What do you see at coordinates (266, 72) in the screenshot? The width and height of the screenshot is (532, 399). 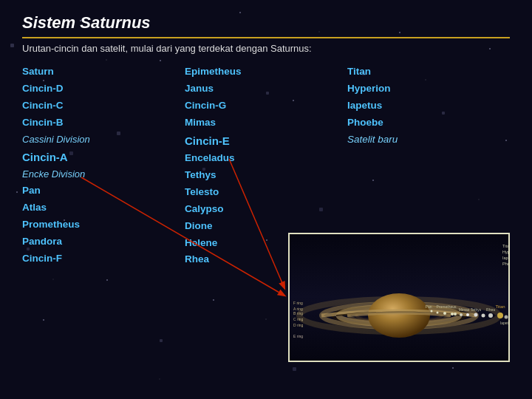 I see `list-item: Epimetheus` at bounding box center [266, 72].